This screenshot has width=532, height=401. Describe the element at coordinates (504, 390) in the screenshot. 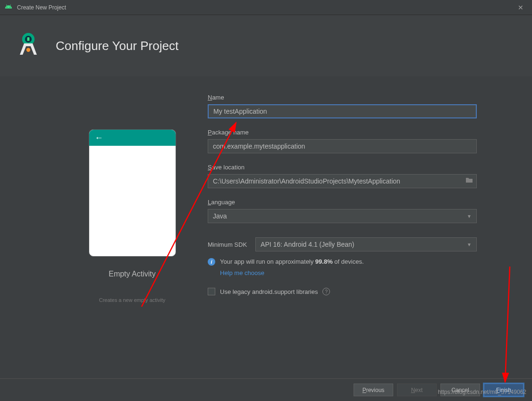

I see `finish-button: Finish` at that location.